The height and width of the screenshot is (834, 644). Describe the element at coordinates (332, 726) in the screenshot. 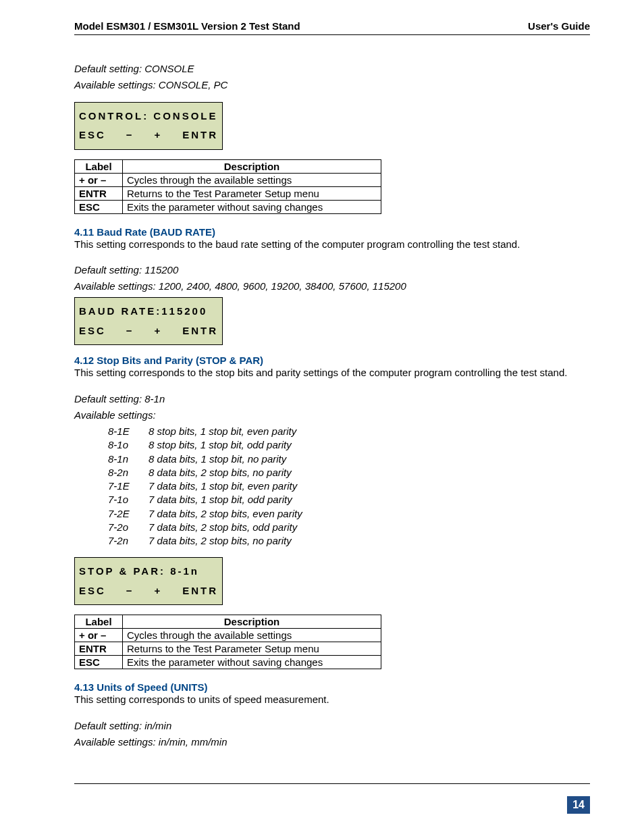

I see `section-413-default: Default setting: in/min` at that location.